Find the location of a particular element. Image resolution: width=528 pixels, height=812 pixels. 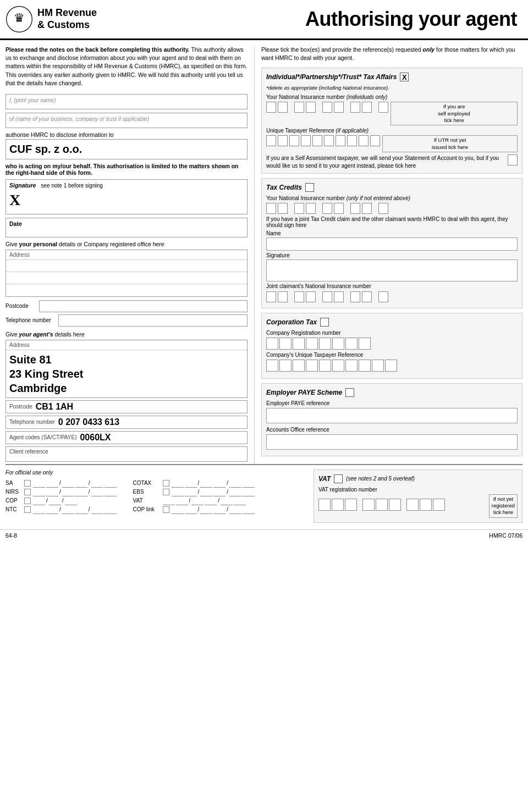

personal-details-label: Give your personal details or Company re… is located at coordinates (127, 244).